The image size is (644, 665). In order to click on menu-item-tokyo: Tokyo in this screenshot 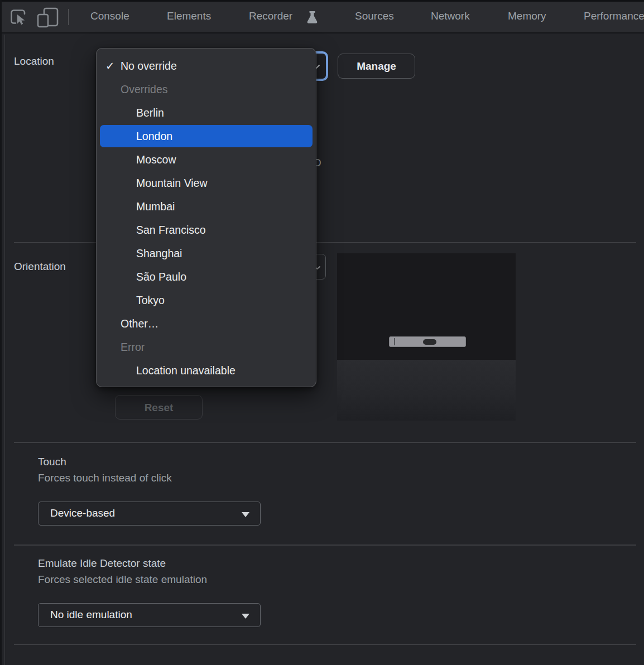, I will do `click(206, 300)`.